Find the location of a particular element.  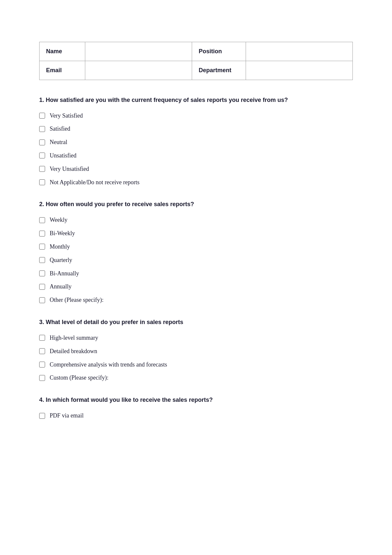

respondent-details-table: Name Position Email Department is located at coordinates (196, 61).